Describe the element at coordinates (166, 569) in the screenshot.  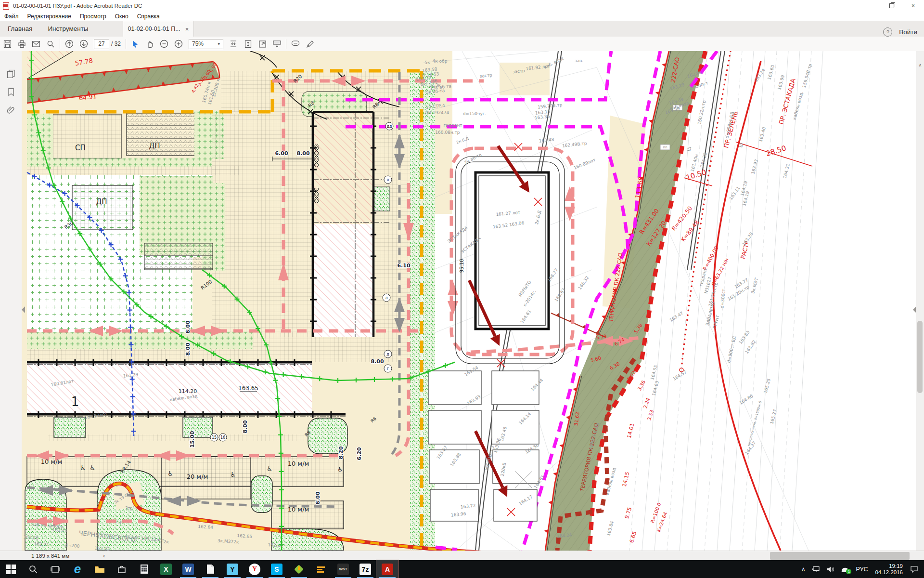
I see `excel-icon: X` at that location.